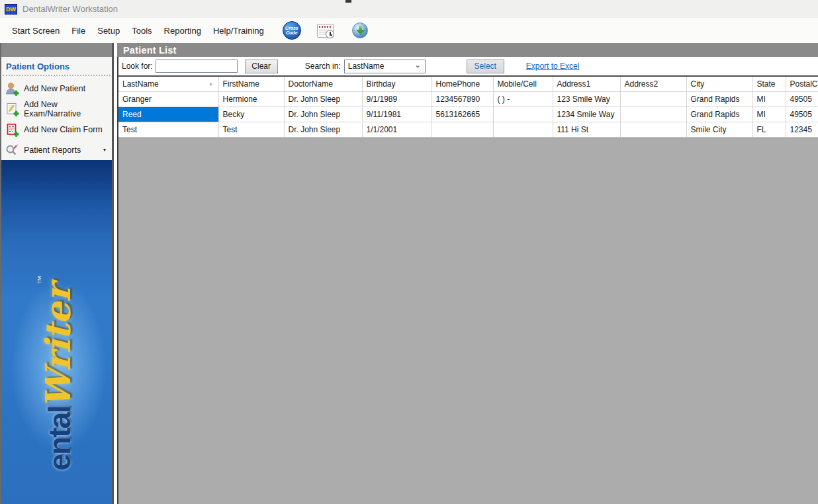 The height and width of the screenshot is (504, 818). What do you see at coordinates (769, 130) in the screenshot?
I see `cell-state: FL` at bounding box center [769, 130].